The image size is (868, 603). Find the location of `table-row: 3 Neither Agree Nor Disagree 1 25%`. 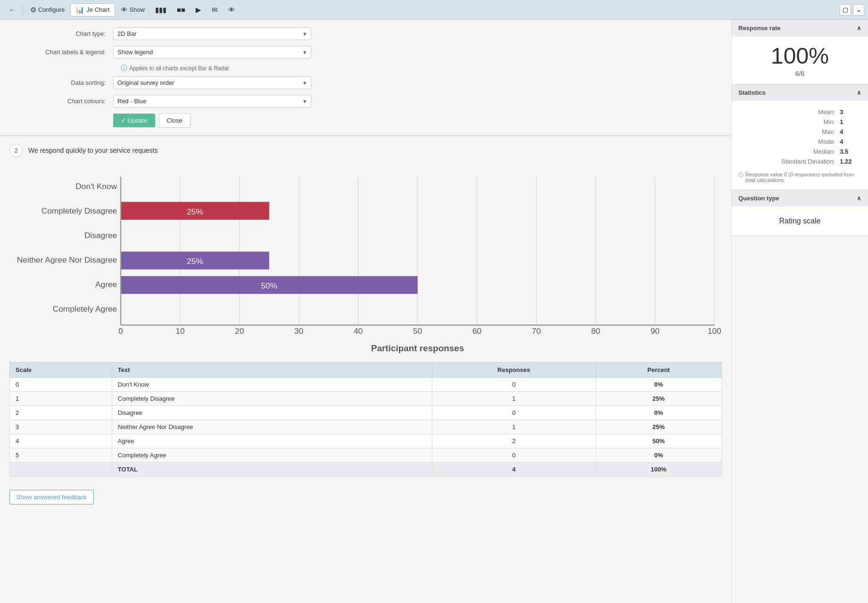

table-row: 3 Neither Agree Nor Disagree 1 25% is located at coordinates (366, 427).